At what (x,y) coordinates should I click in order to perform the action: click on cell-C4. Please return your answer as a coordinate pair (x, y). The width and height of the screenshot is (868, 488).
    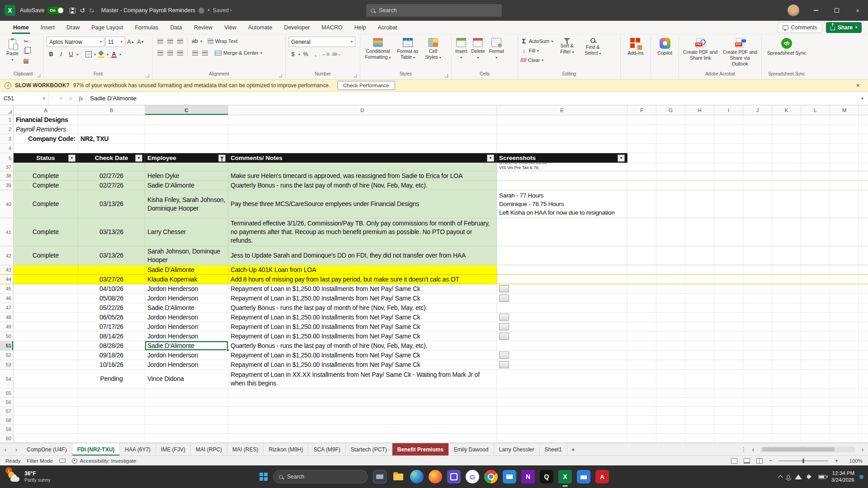
    Looking at the image, I should click on (187, 148).